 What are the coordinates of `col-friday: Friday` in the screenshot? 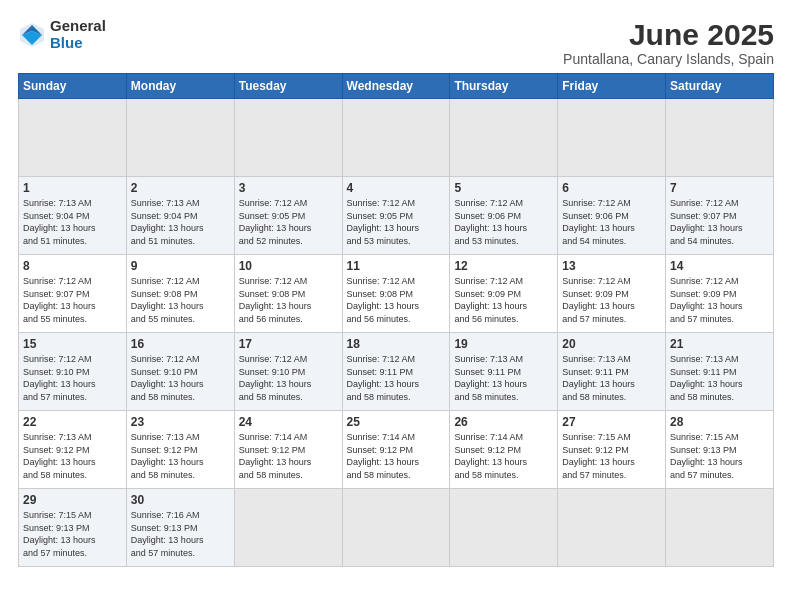 It's located at (612, 86).